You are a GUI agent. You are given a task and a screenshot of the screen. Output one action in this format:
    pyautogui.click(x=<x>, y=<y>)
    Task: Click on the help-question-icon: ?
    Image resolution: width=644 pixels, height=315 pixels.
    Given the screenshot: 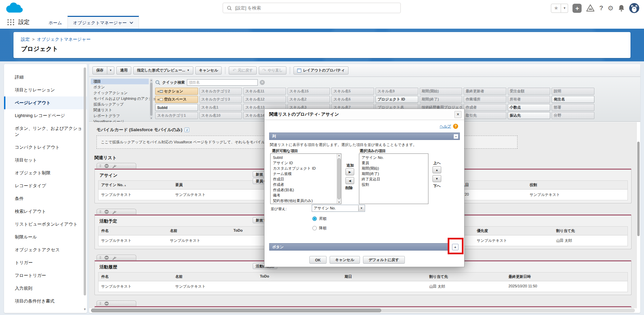 What is the action you would take?
    pyautogui.click(x=455, y=126)
    